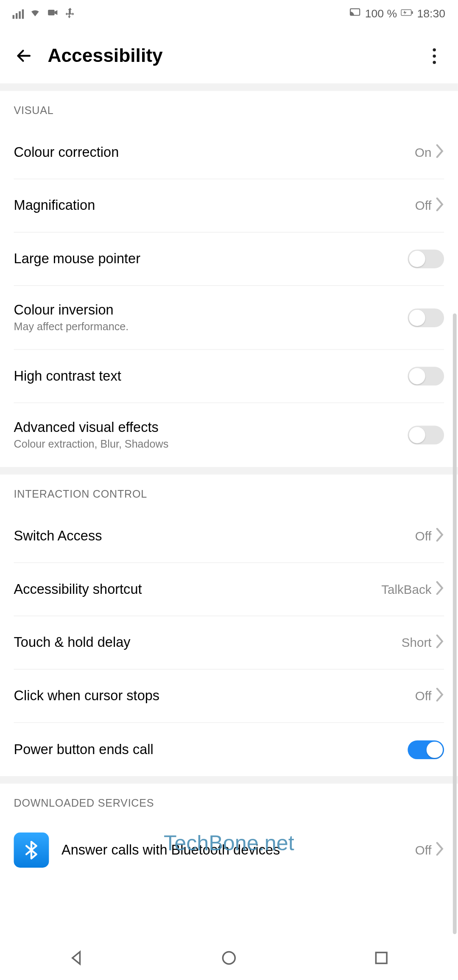  What do you see at coordinates (181, 850) in the screenshot?
I see `row-label: Answer calls with Bluetooth devices` at bounding box center [181, 850].